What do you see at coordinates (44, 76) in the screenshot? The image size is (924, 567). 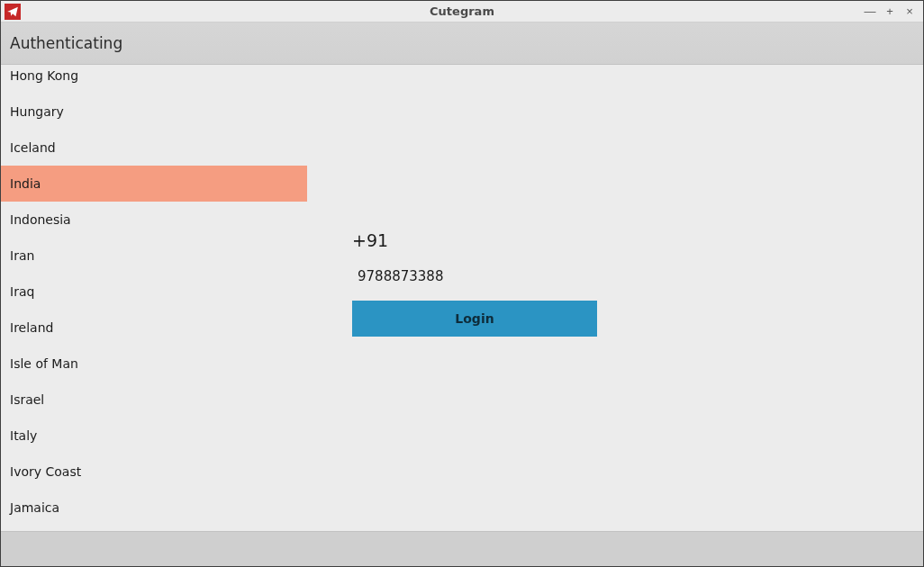 I see `country-label: Hong Kong` at bounding box center [44, 76].